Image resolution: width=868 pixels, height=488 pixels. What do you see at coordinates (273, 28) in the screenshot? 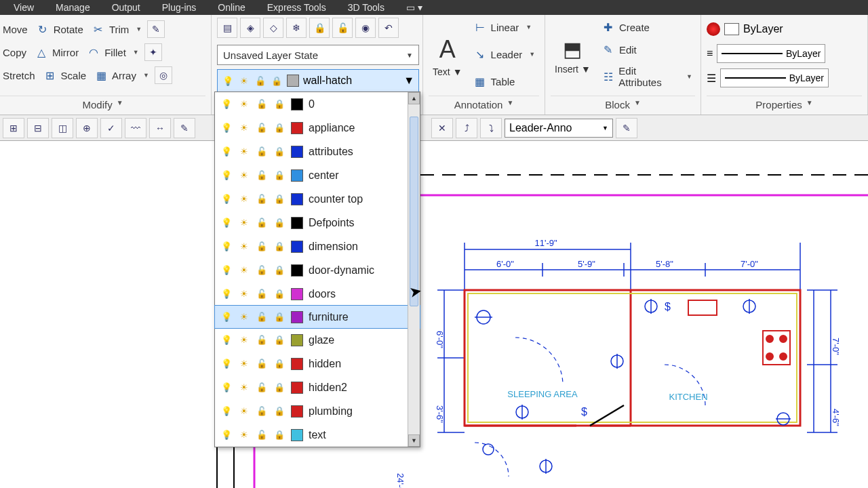
I see `layer-iso-button: ◇` at bounding box center [273, 28].